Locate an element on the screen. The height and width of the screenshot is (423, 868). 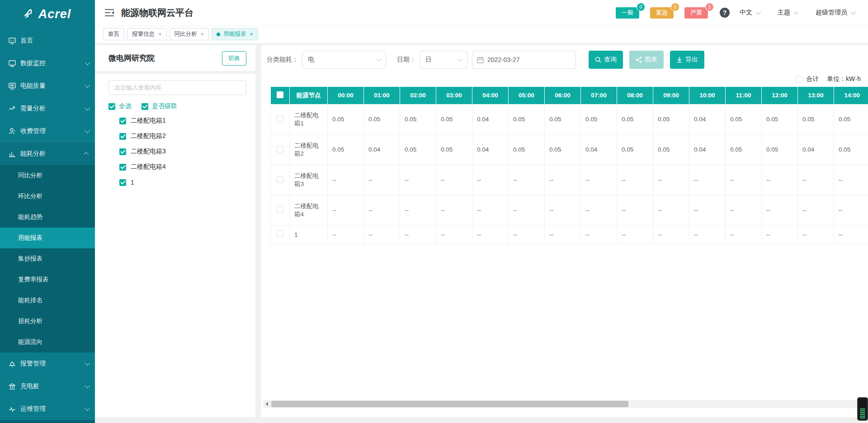
help-icon: ? is located at coordinates (725, 13).